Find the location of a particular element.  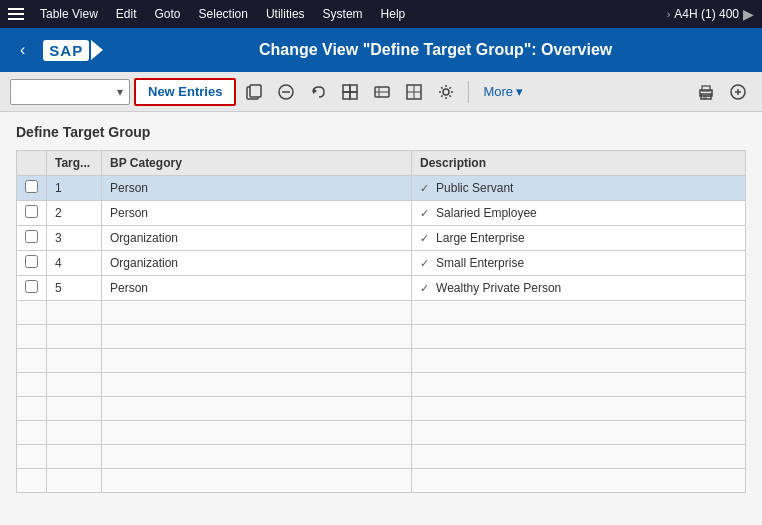

header-bar: ‹ SAP Change View "Define Target Group":… is located at coordinates (381, 50).